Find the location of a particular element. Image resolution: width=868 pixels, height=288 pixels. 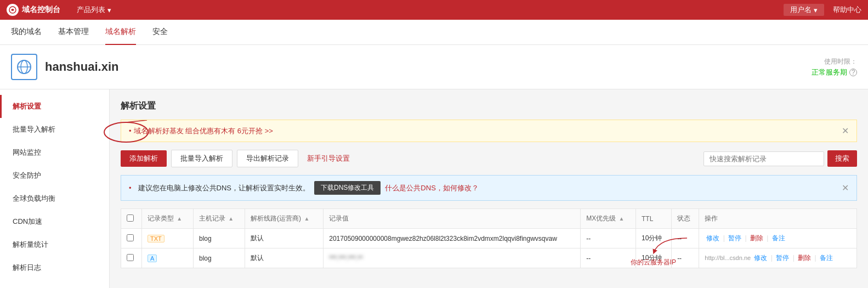

dns-help-link: 什么是公共DNS，如何修改？ is located at coordinates (432, 188).